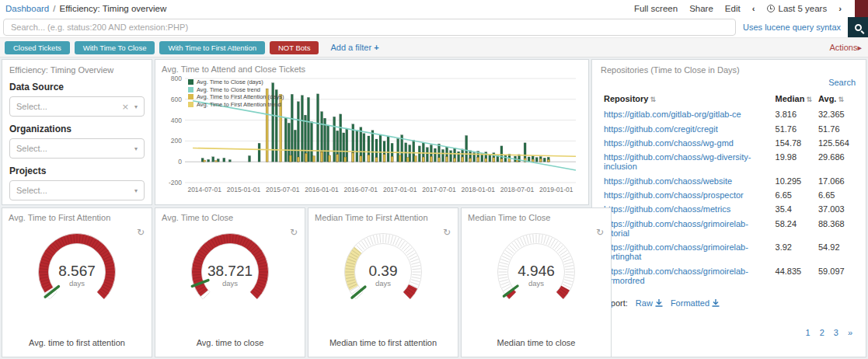 The height and width of the screenshot is (359, 868). What do you see at coordinates (322, 190) in the screenshot?
I see `svg-text: 2016-01-01` at bounding box center [322, 190].